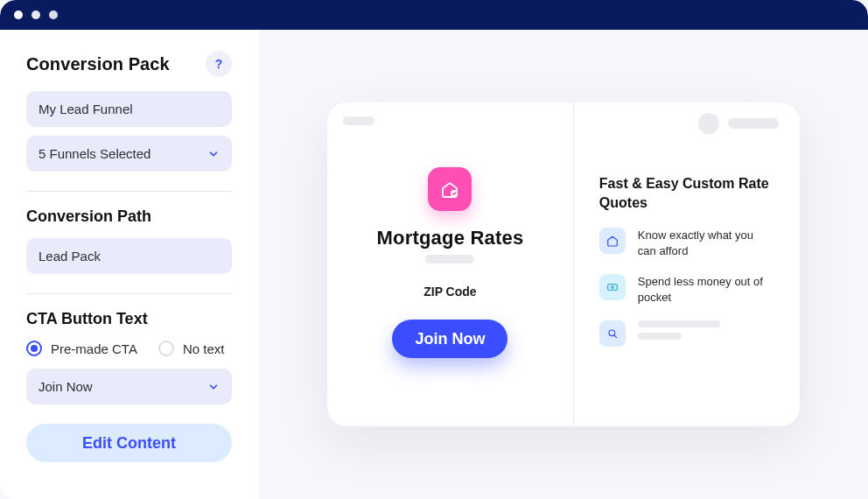 The image size is (868, 499). Describe the element at coordinates (94, 348) in the screenshot. I see `radio-label: Pre-made CTA` at that location.